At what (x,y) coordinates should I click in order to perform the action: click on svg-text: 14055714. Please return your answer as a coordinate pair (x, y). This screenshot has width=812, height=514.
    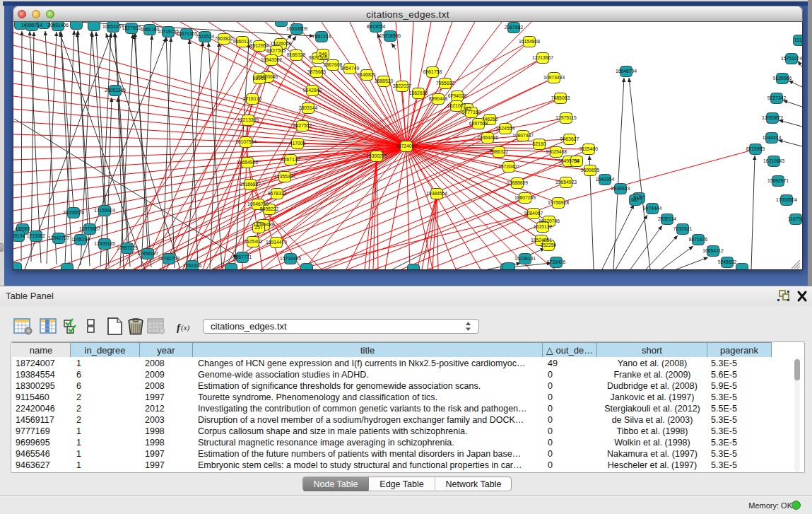
    Looking at the image, I should click on (32, 25).